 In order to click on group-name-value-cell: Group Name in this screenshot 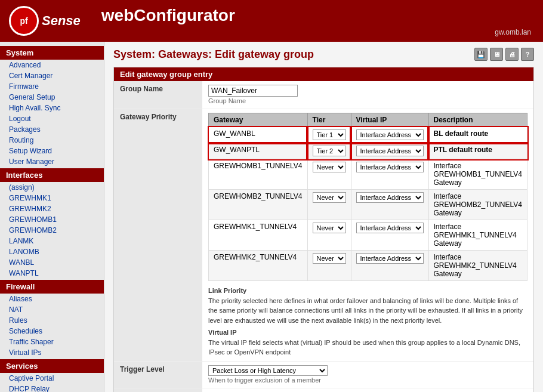, I will do `click(368, 95)`.